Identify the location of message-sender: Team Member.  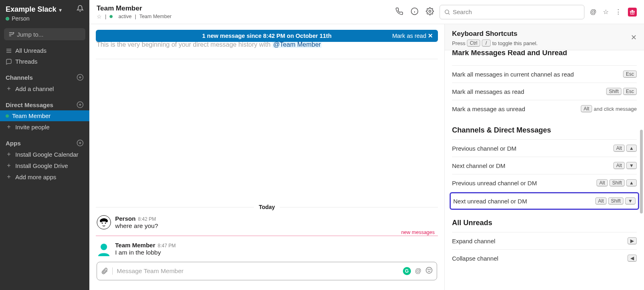
(135, 245).